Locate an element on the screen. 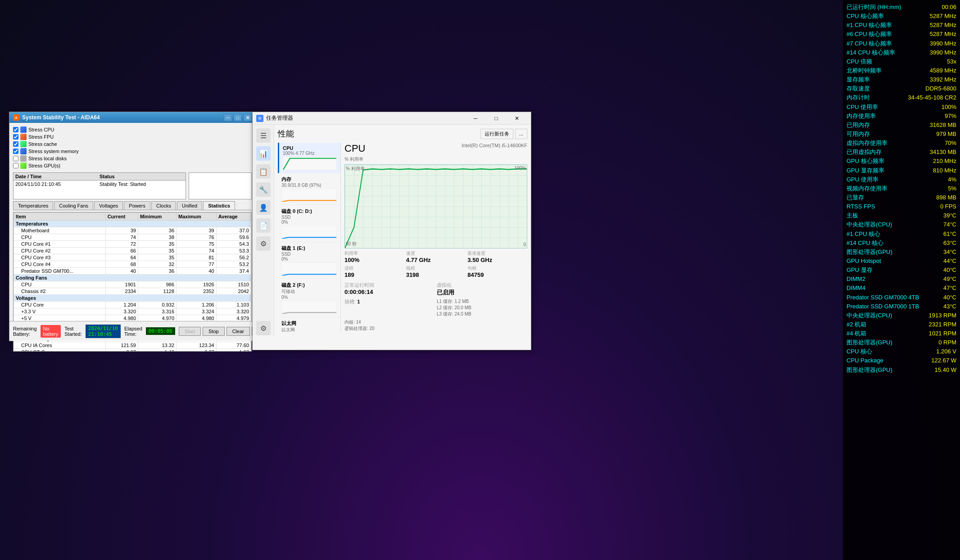  close-button: ✕ is located at coordinates (248, 117).